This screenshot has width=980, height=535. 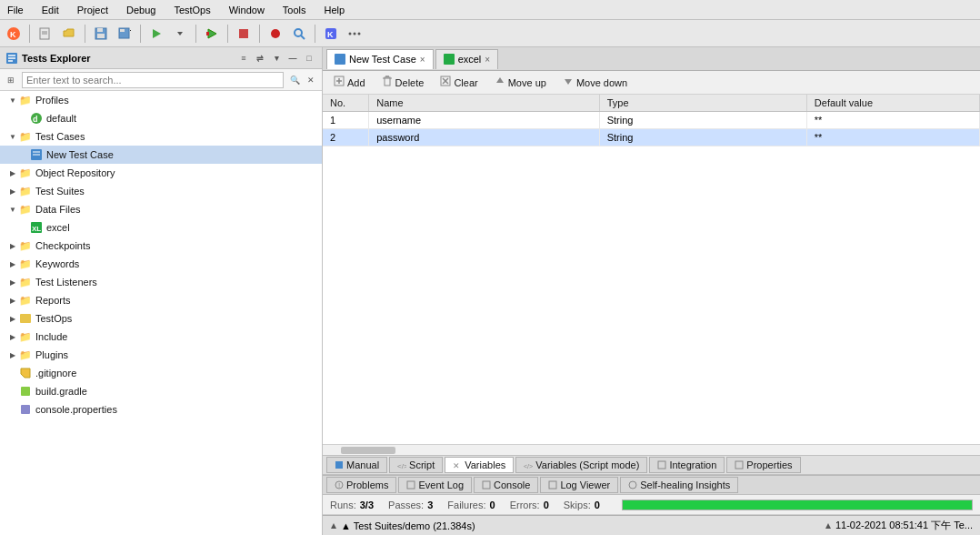 What do you see at coordinates (331, 34) in the screenshot?
I see `katalon-icon-btn: K` at bounding box center [331, 34].